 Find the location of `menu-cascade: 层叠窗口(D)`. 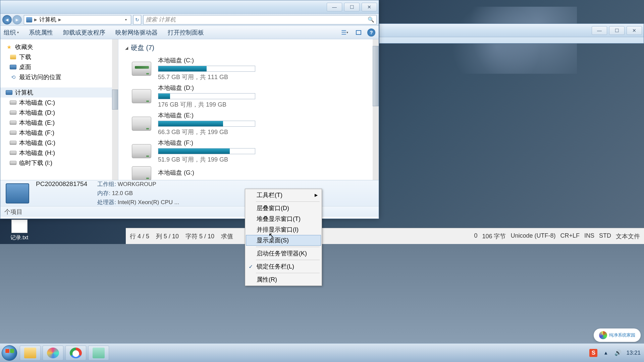

menu-cascade: 层叠窗口(D) is located at coordinates (283, 208).